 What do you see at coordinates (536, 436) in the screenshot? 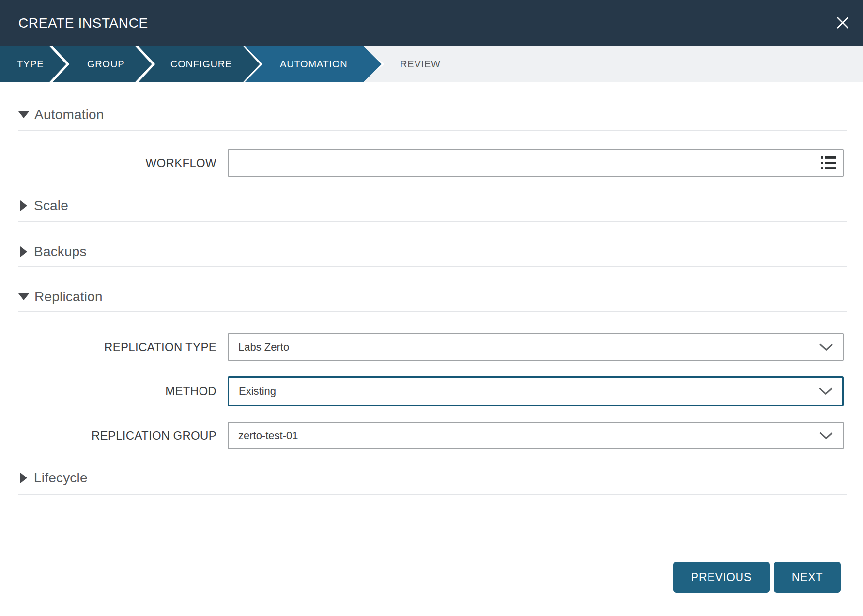
I see `replication-group-field-wrap: zerto-test-01` at bounding box center [536, 436].